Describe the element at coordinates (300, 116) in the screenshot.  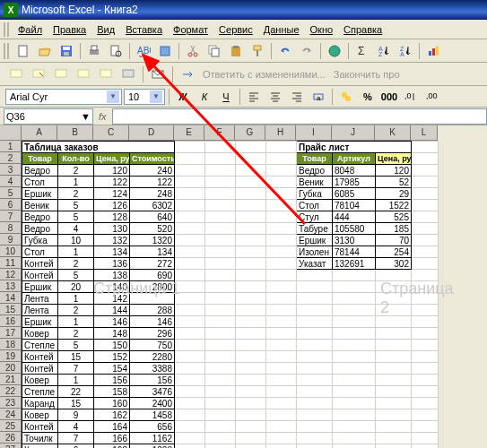
I see `formula-input` at that location.